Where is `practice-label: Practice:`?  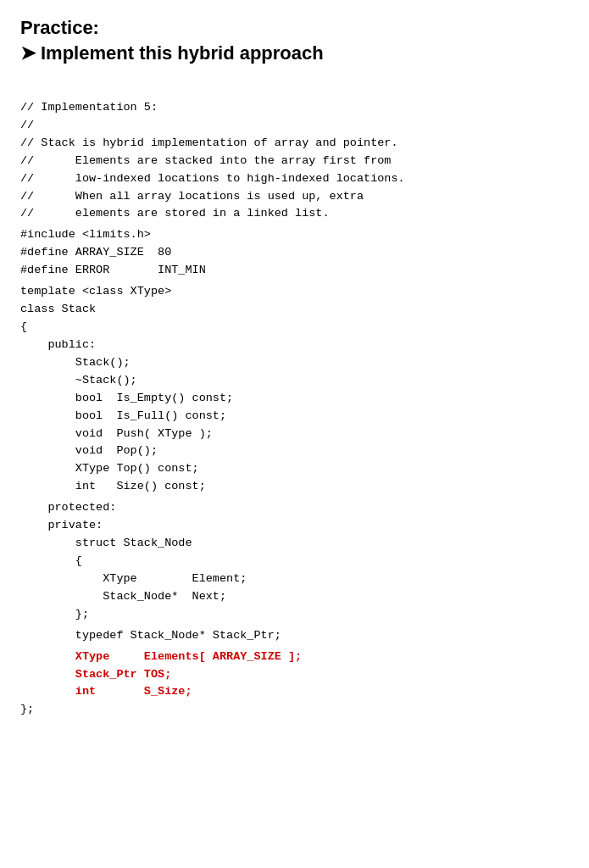
practice-label: Practice: is located at coordinates (295, 28).